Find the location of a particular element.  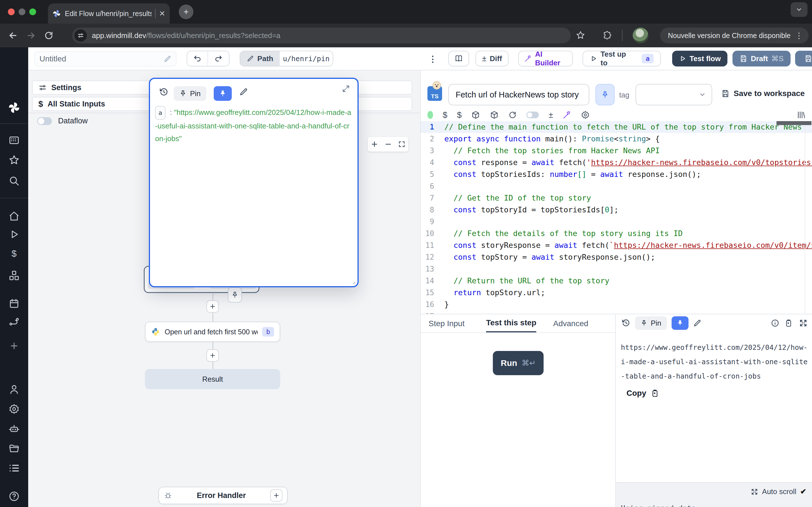

code-line: 5 const topStoriesIds: number[] = await … is located at coordinates (616, 174).